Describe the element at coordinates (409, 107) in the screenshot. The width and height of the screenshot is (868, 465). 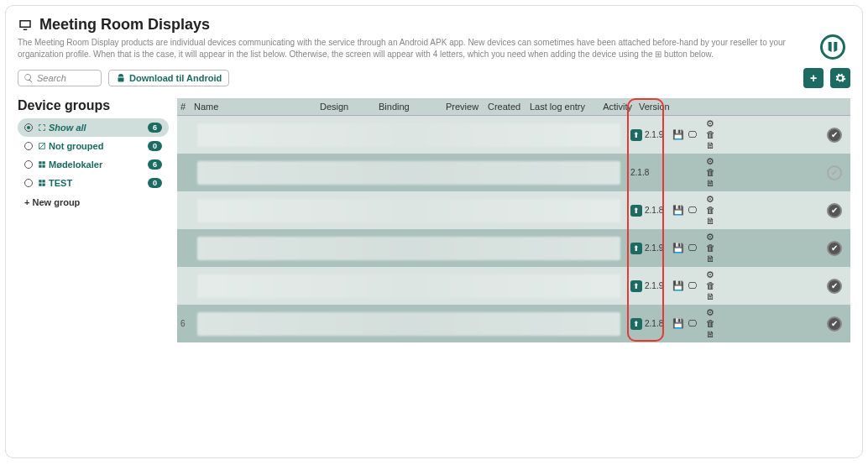
I see `col-binding: Binding` at that location.